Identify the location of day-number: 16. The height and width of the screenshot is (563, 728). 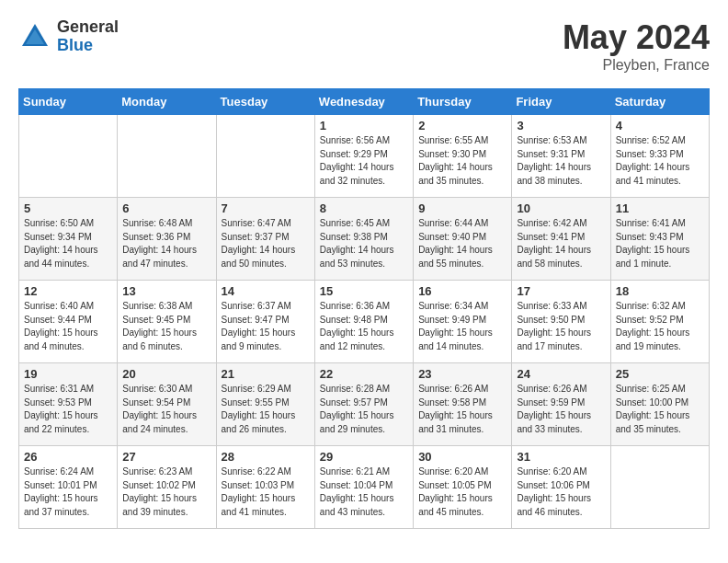
(462, 291).